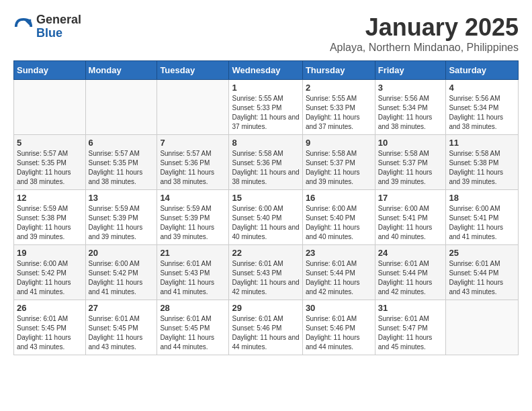  I want to click on calendar-cell: 7Sunrise: 5:57 AM Sunset: 5:36 PM Daylig…, so click(193, 163).